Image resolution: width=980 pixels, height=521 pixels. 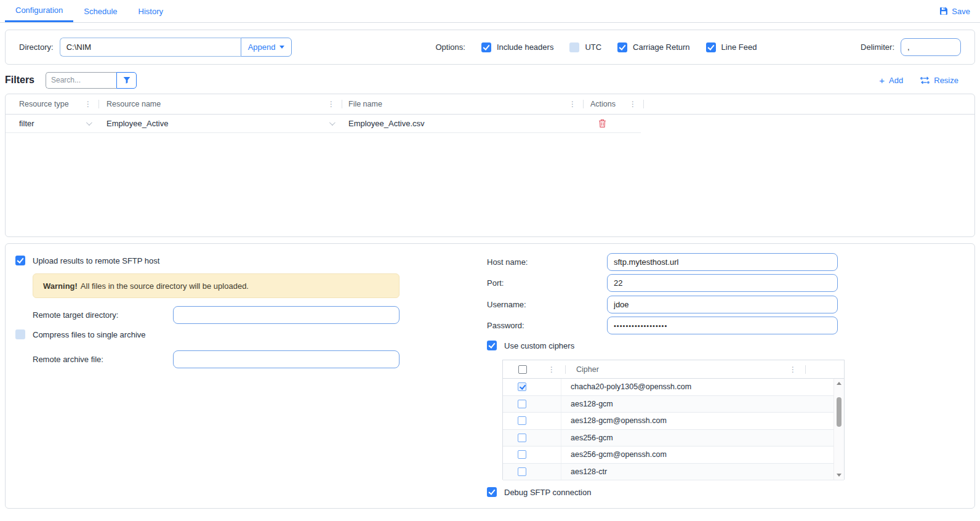 What do you see at coordinates (490, 105) in the screenshot?
I see `filters-table-header: Resource type ⋮ Resource name ⋮ File nam…` at bounding box center [490, 105].